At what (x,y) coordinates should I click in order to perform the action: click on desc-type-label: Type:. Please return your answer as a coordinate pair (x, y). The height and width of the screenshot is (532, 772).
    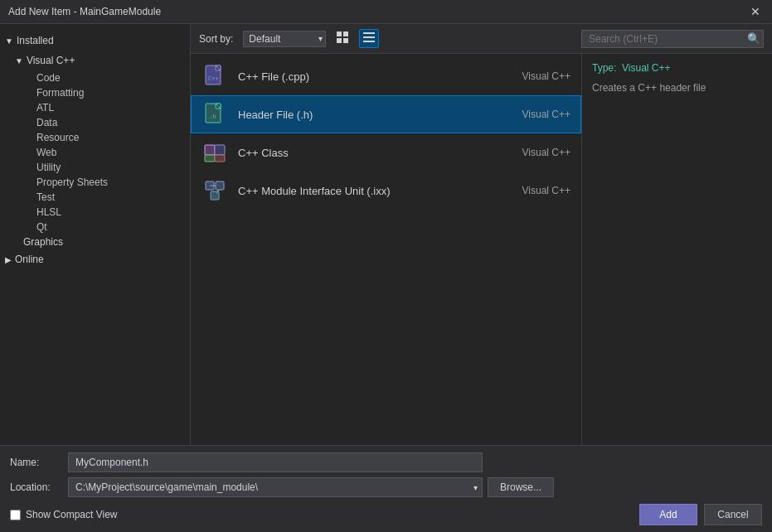
    Looking at the image, I should click on (604, 68).